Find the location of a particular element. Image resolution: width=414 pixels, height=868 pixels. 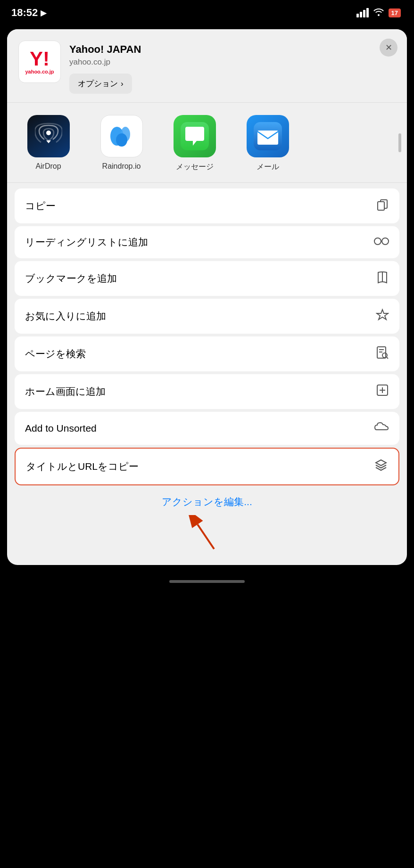

home-label: ホーム画面に追加 is located at coordinates (65, 392).